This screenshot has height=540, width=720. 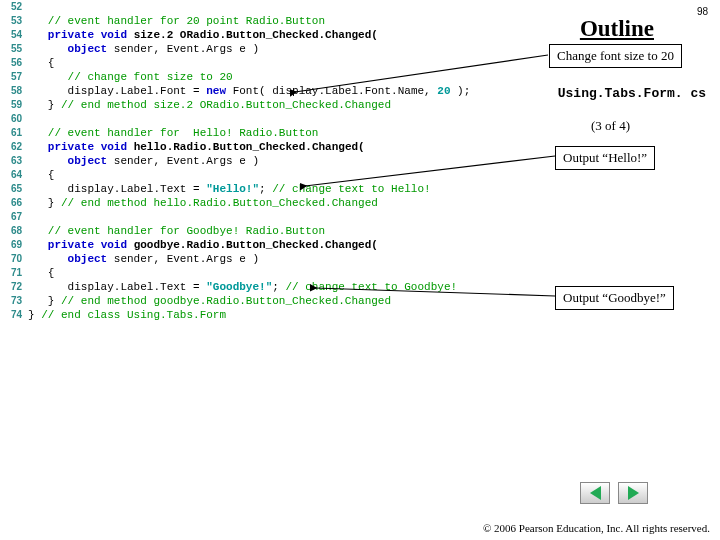 What do you see at coordinates (332, 91) in the screenshot?
I see `stmt: Font( display.Label.Font.Name,` at bounding box center [332, 91].